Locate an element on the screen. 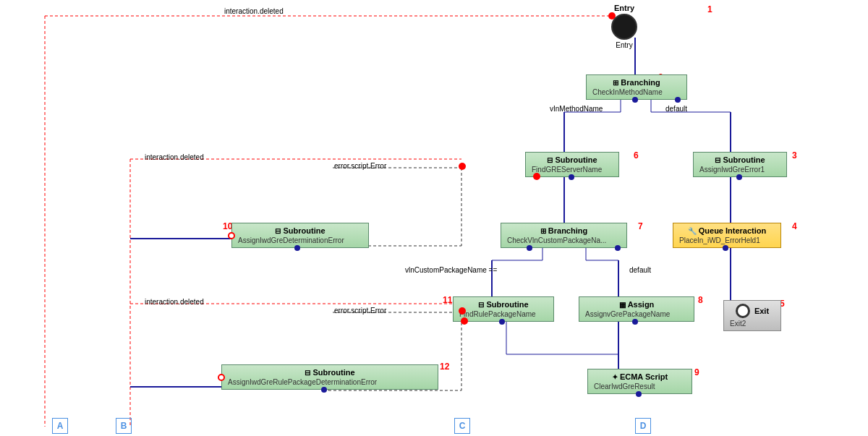 The image size is (868, 436). number-3: 3 is located at coordinates (794, 155).